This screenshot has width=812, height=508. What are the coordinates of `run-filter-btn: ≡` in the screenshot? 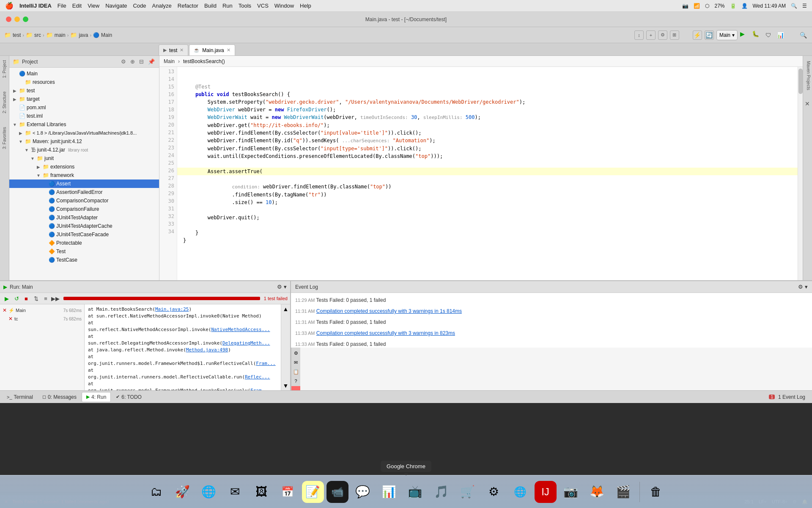 It's located at (46, 298).